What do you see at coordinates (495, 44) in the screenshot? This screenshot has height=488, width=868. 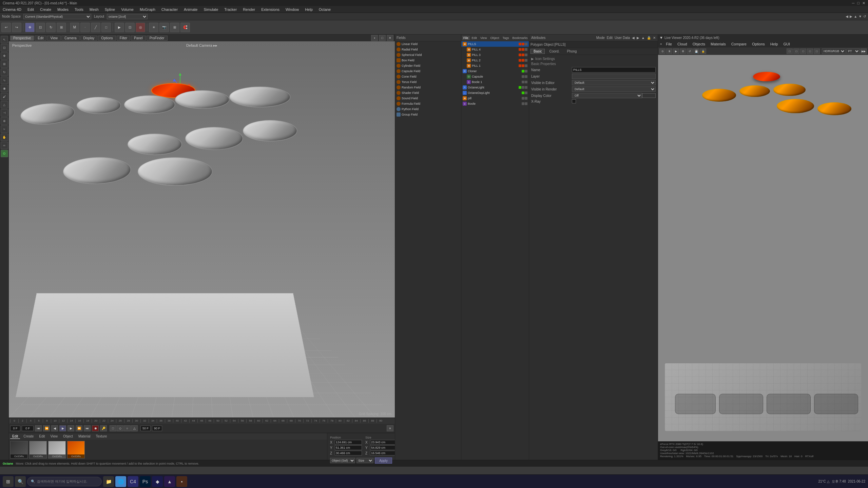 I see `obj-pills: ▣ PILLS` at bounding box center [495, 44].